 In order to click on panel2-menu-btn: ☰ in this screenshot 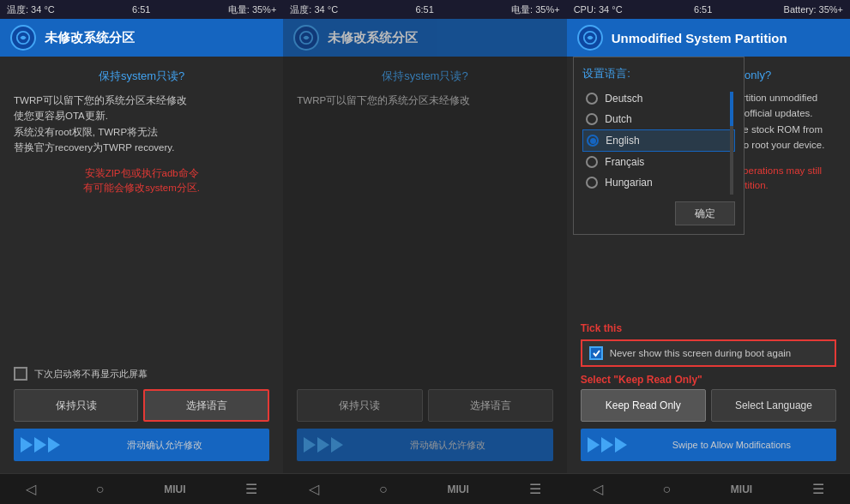, I will do `click(535, 489)`.